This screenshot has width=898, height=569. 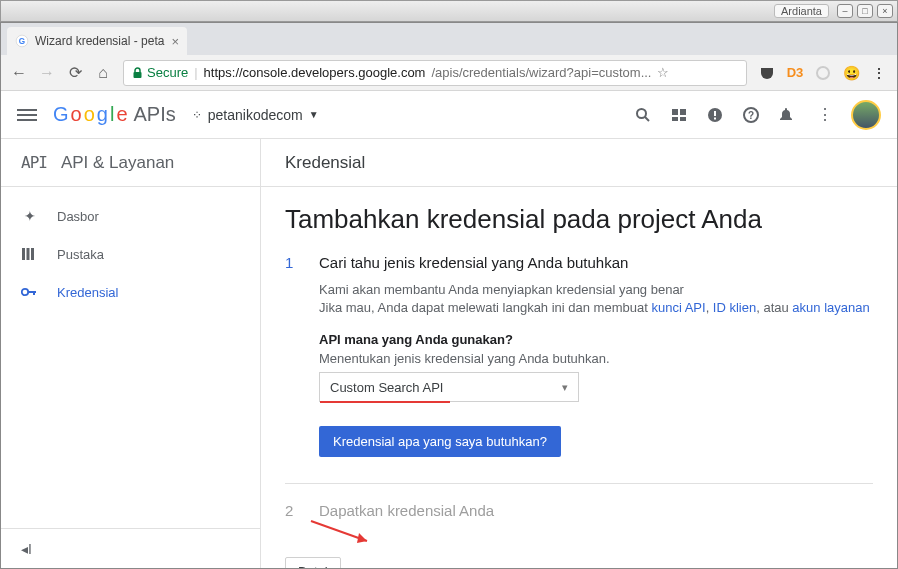 What do you see at coordinates (681, 115) in the screenshot?
I see `gift-icon` at bounding box center [681, 115].